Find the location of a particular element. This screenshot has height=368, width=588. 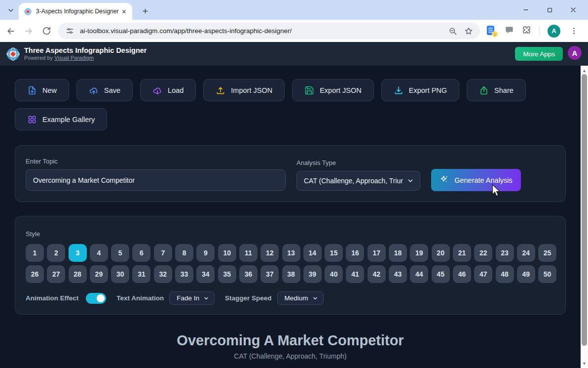

save-button: Save is located at coordinates (105, 90).